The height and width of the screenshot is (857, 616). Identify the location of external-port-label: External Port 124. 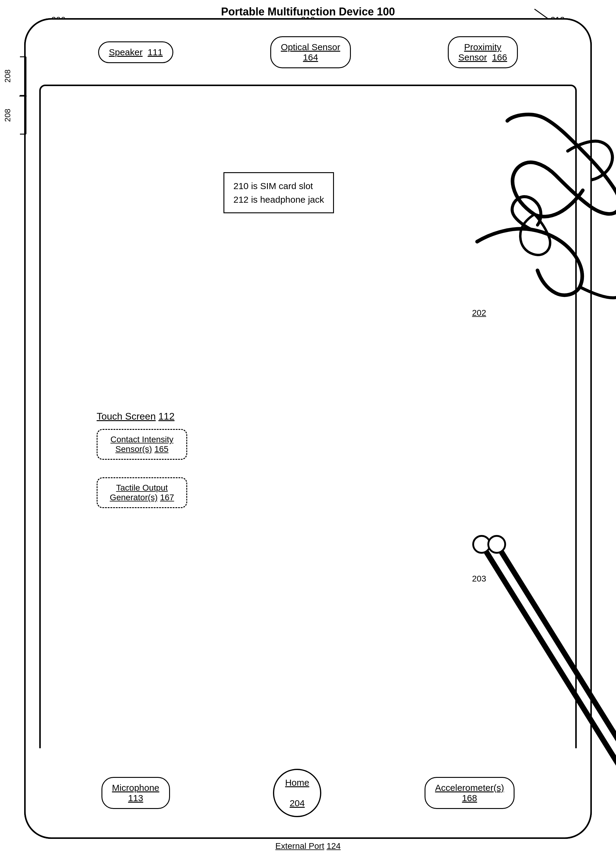
(308, 846).